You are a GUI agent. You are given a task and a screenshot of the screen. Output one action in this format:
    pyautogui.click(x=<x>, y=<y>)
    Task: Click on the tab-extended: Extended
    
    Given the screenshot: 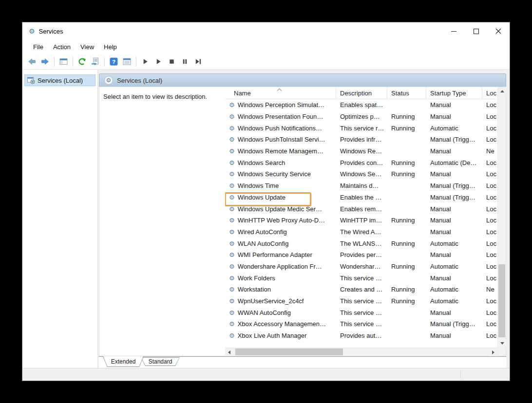 What is the action you would take?
    pyautogui.click(x=123, y=362)
    